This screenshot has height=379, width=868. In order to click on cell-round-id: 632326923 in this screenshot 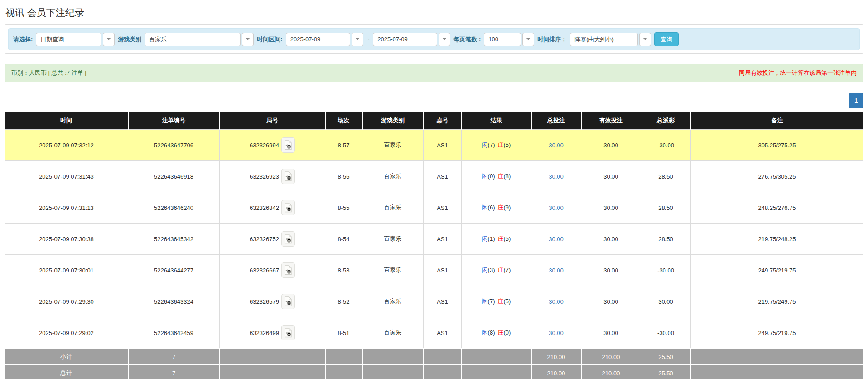, I will do `click(273, 177)`.